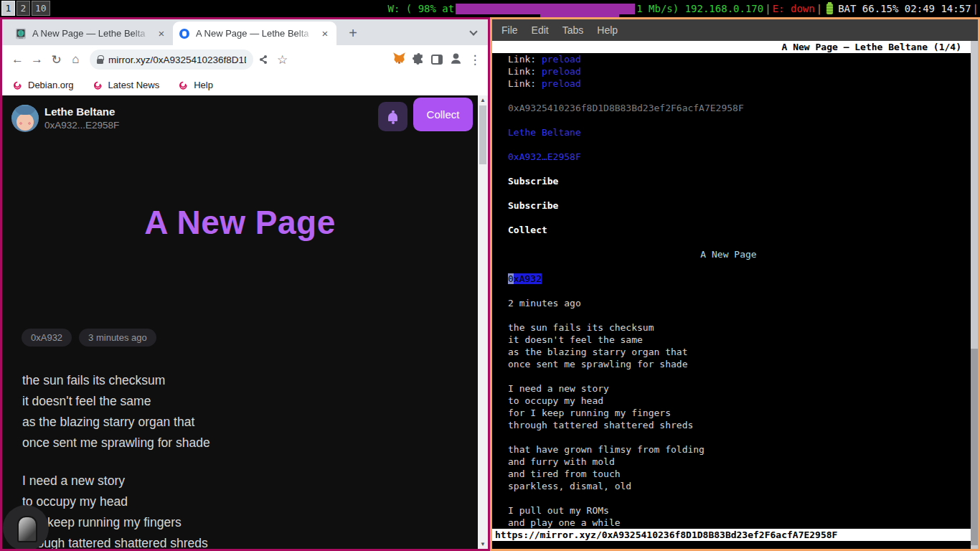  Describe the element at coordinates (606, 449) in the screenshot. I see `terminal-text: that have grown flimsy from folding` at that location.